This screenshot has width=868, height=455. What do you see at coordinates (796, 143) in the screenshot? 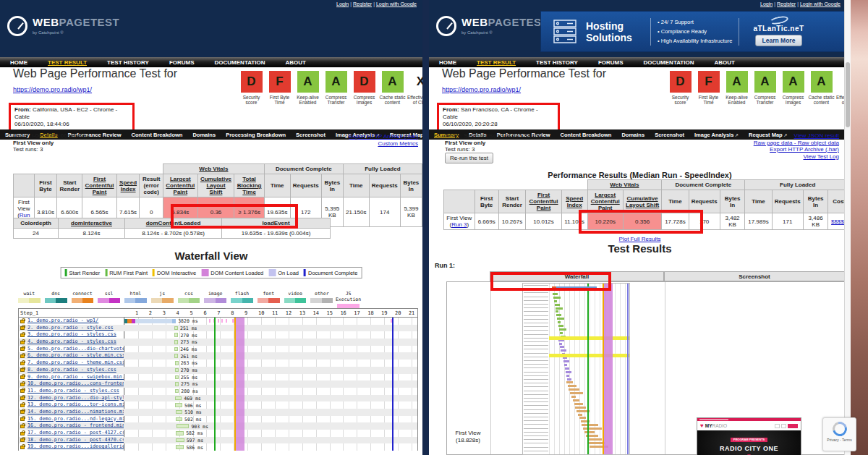
I see `result-link: Raw page data - Raw object data` at bounding box center [796, 143].